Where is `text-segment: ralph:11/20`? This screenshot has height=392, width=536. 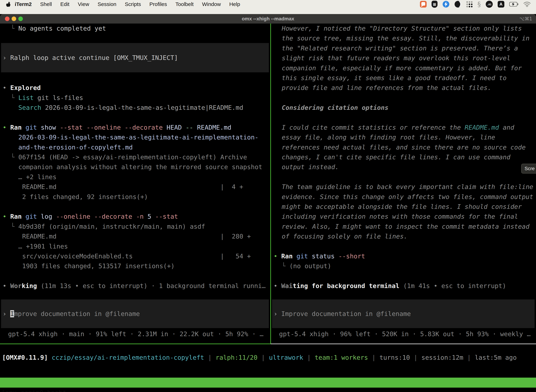 text-segment: ralph:11/20 is located at coordinates (237, 357).